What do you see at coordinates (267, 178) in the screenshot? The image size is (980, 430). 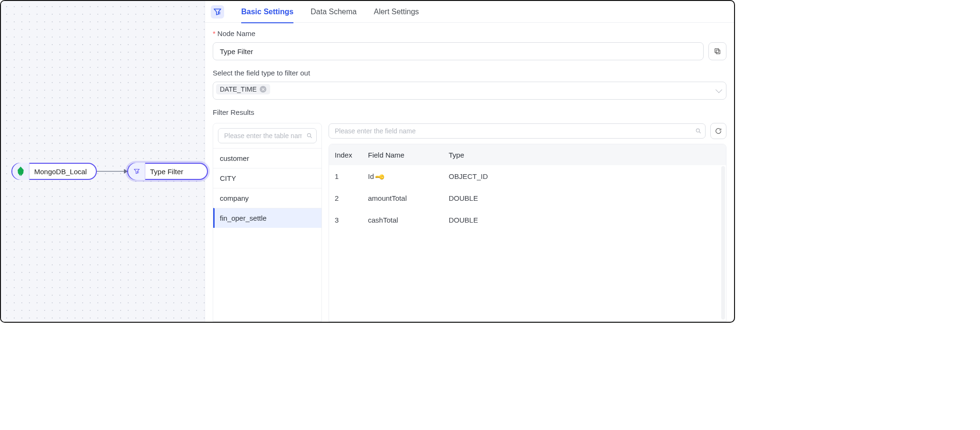 I see `table-item: CITY` at bounding box center [267, 178].